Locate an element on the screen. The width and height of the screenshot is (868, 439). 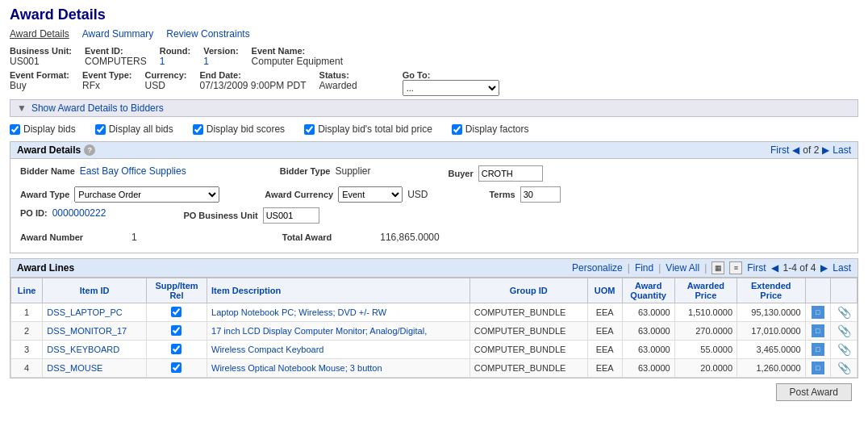
col-extended-price: ExtendedPrice is located at coordinates (771, 291).